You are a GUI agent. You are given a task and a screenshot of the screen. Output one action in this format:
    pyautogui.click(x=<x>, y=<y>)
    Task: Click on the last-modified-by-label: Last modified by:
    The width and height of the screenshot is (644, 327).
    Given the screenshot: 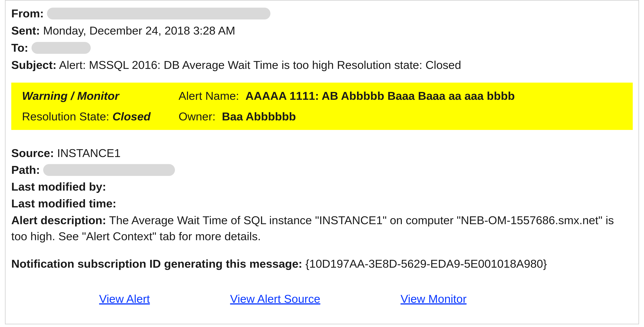 What is the action you would take?
    pyautogui.click(x=59, y=187)
    